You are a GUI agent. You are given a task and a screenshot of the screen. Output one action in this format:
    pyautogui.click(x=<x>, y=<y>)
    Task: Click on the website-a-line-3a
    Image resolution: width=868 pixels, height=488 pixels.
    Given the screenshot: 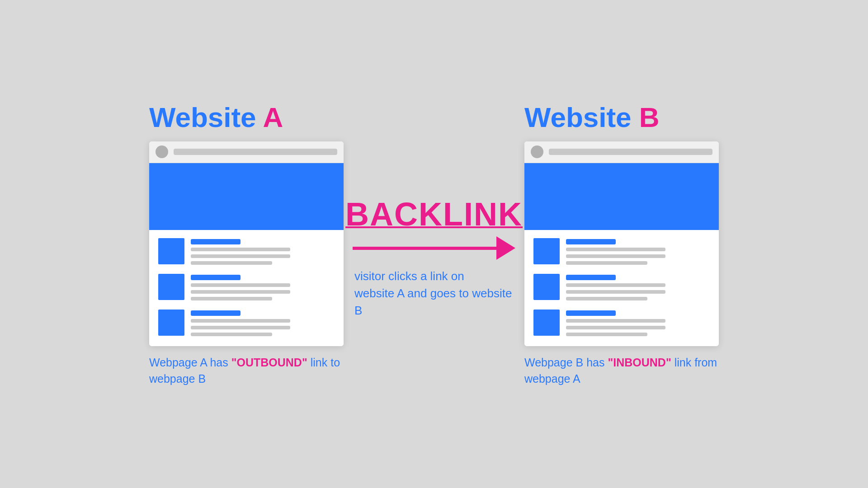 What is the action you would take?
    pyautogui.click(x=241, y=321)
    